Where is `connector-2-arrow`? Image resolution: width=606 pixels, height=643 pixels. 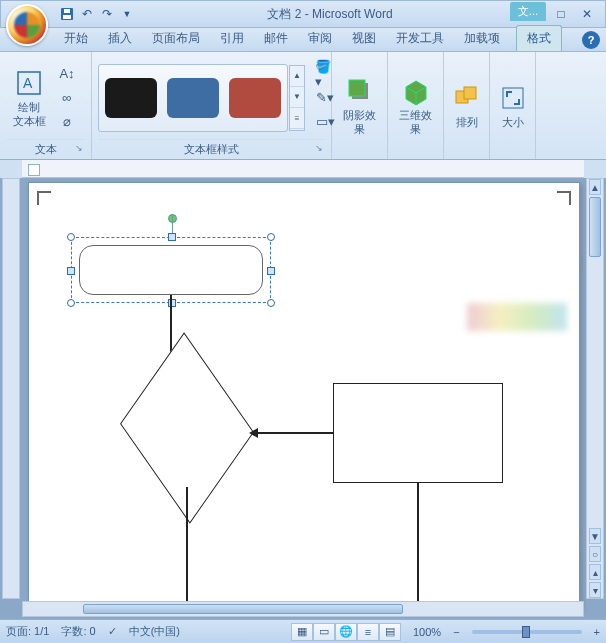 connector-2-arrow is located at coordinates (254, 433).